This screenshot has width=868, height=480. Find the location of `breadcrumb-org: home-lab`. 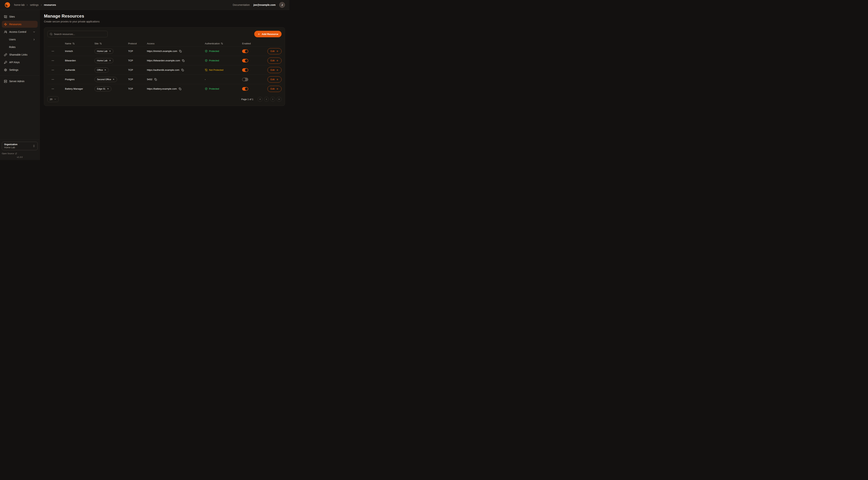

breadcrumb-org: home-lab is located at coordinates (20, 5).